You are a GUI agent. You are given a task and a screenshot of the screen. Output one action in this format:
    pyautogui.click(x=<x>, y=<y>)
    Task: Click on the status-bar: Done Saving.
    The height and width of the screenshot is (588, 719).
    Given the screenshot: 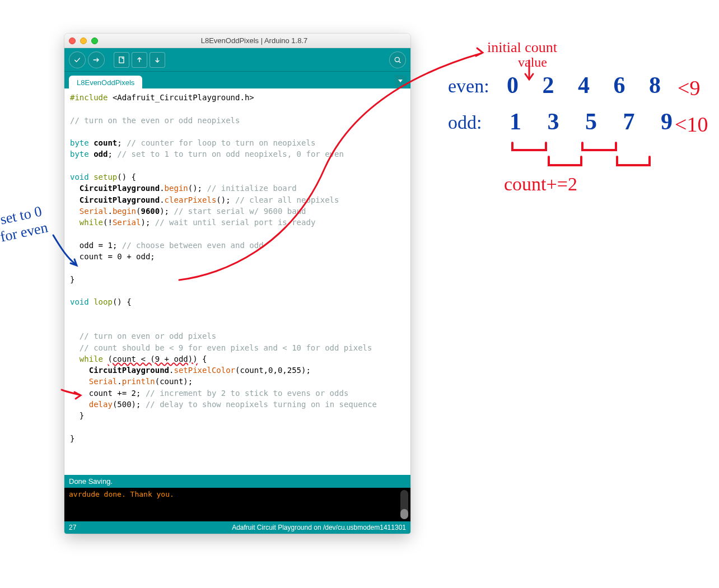 What is the action you would take?
    pyautogui.click(x=237, y=482)
    